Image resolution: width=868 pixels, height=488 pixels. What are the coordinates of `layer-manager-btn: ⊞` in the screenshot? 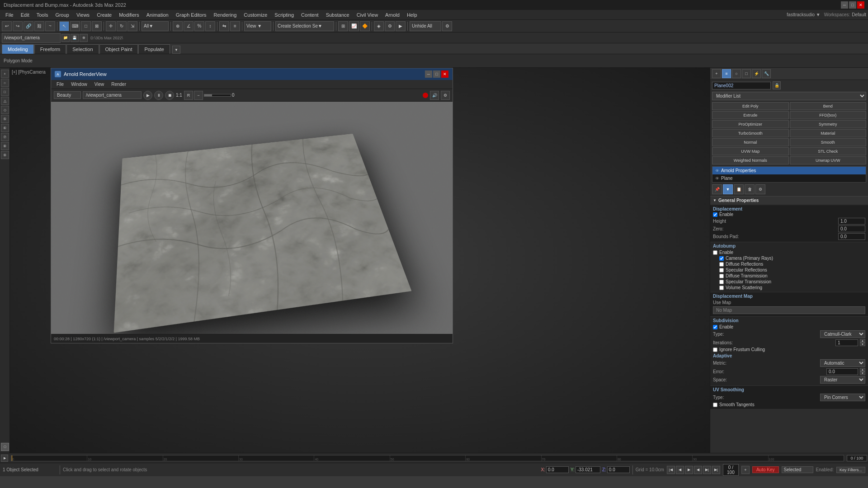 It's located at (343, 26).